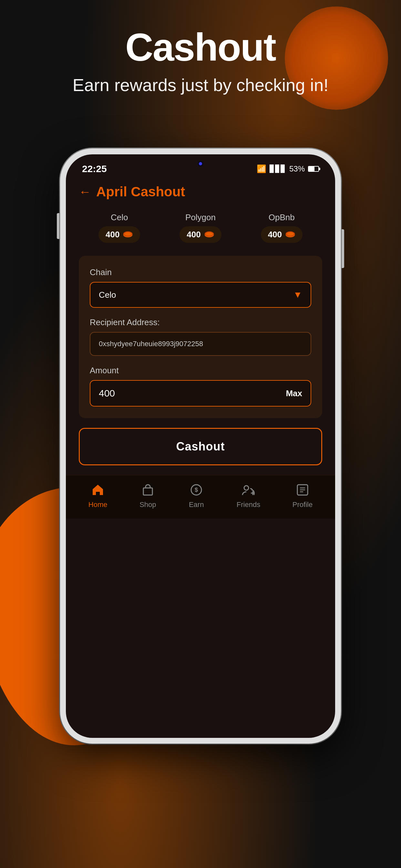 This screenshot has width=401, height=868. I want to click on nav-label-earn: Earn, so click(196, 505).